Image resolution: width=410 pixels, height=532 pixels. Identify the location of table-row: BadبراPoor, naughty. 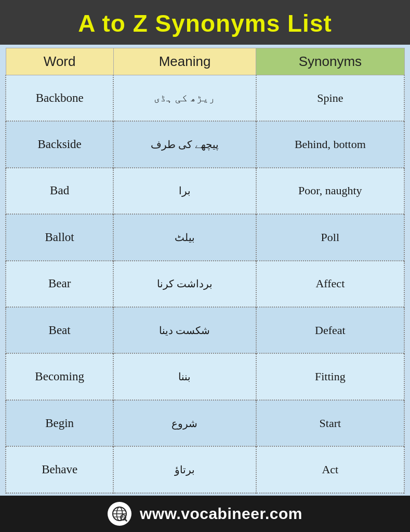
(205, 191).